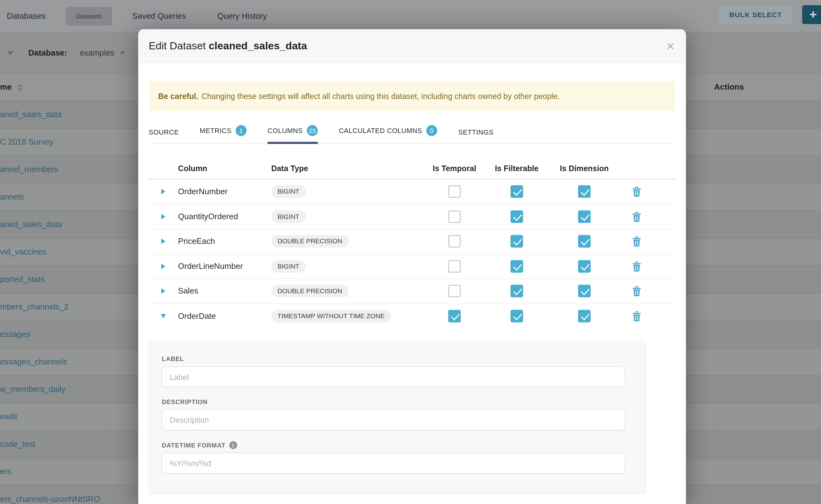 The height and width of the screenshot is (504, 821). Describe the element at coordinates (812, 15) in the screenshot. I see `add-dataset-button: +` at that location.